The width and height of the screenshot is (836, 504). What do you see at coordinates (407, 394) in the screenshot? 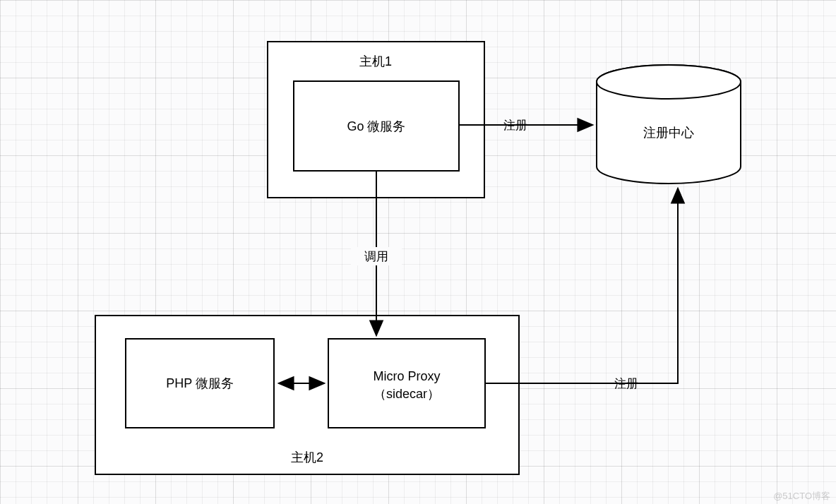
I see `micro-proxy-label-2: （sidecar）` at bounding box center [407, 394].